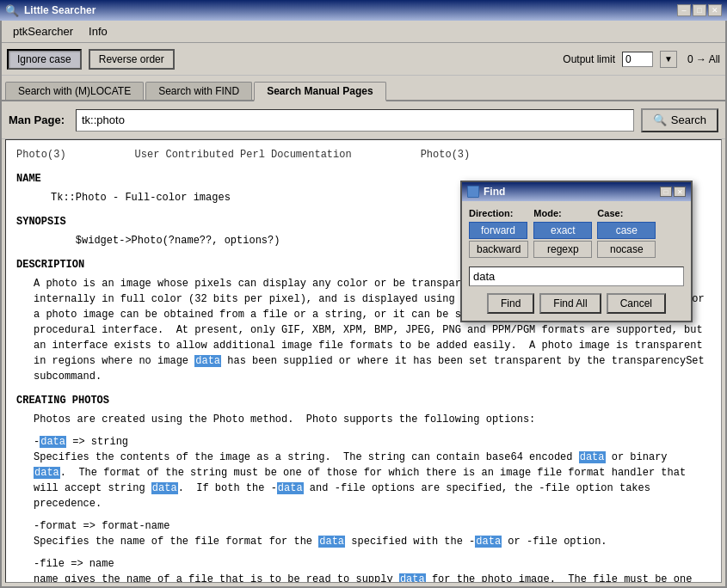  I want to click on maximize-button: □, so click(699, 10).